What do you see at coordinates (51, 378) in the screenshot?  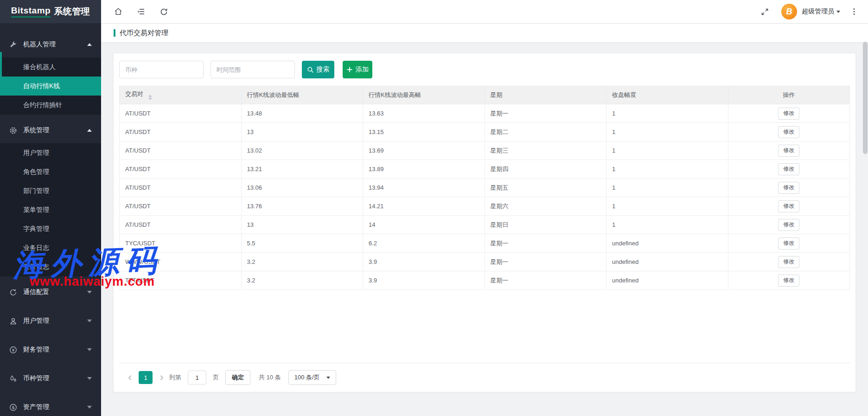 I see `sidebar-section-6: 币种管理` at bounding box center [51, 378].